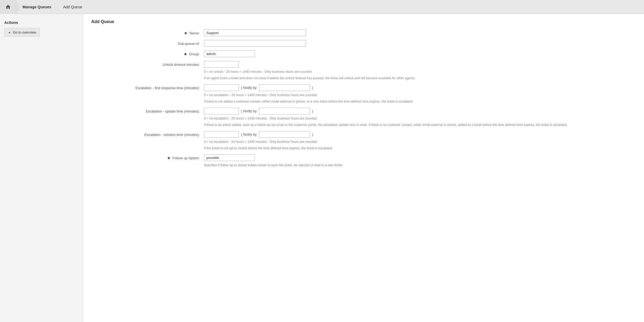 This screenshot has width=644, height=322. Describe the element at coordinates (8, 7) in the screenshot. I see `home-icon` at that location.